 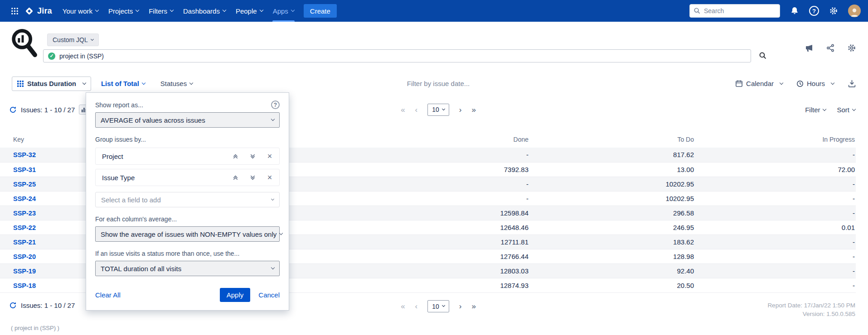 What do you see at coordinates (735, 11) in the screenshot?
I see `search-input` at bounding box center [735, 11].